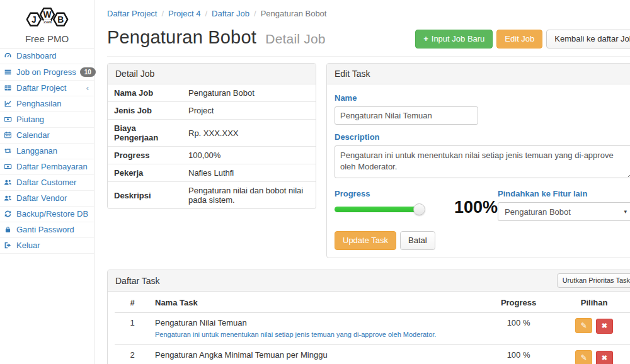  I want to click on sidebar-item-langganan: Langganan, so click(47, 151).